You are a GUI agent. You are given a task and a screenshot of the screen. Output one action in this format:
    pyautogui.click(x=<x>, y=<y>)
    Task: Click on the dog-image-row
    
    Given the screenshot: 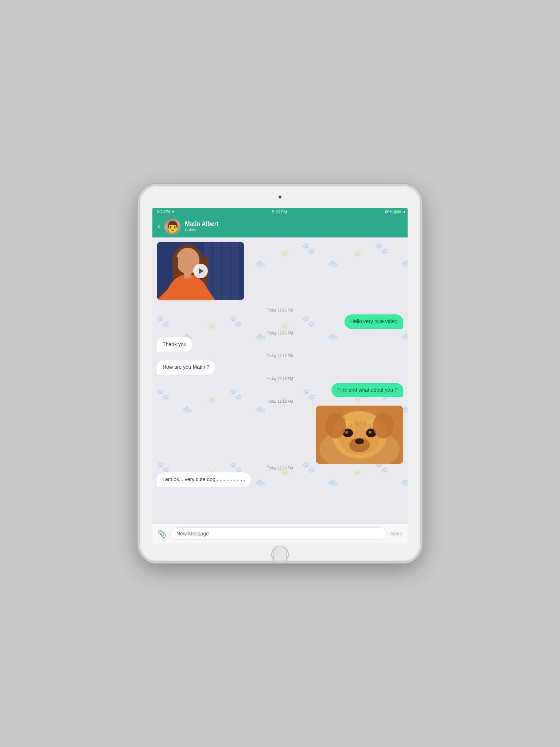 What is the action you would take?
    pyautogui.click(x=280, y=435)
    